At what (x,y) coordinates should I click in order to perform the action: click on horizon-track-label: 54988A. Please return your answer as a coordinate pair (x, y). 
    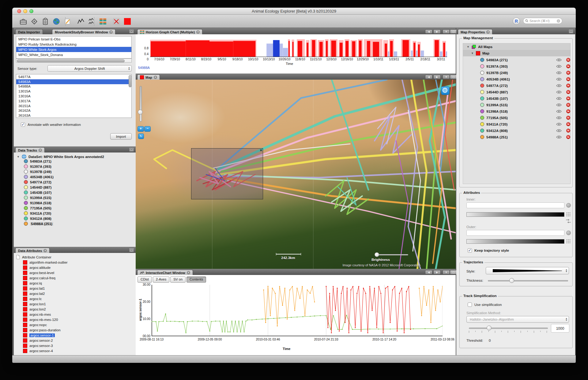
    Looking at the image, I should click on (144, 68).